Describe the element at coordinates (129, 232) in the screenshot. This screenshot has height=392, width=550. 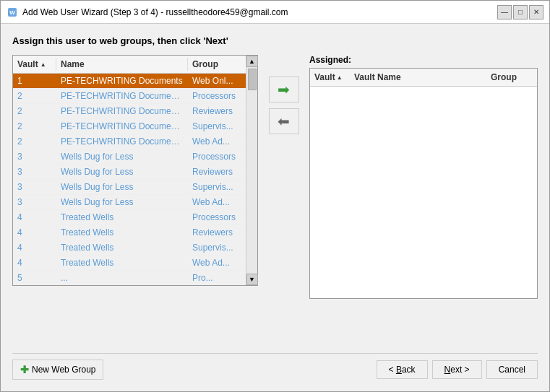
I see `table-row: 4 Treated Wells Reviewers` at that location.